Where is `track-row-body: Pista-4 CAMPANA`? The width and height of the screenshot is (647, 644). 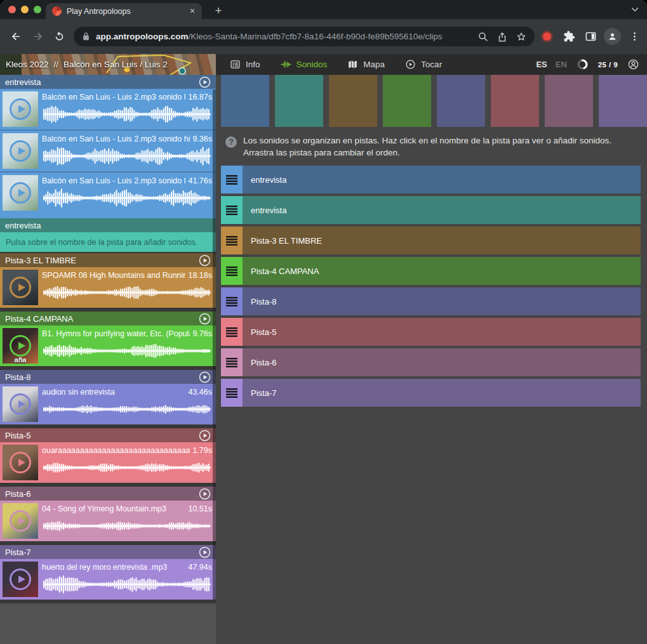 track-row-body: Pista-4 CAMPANA is located at coordinates (442, 271).